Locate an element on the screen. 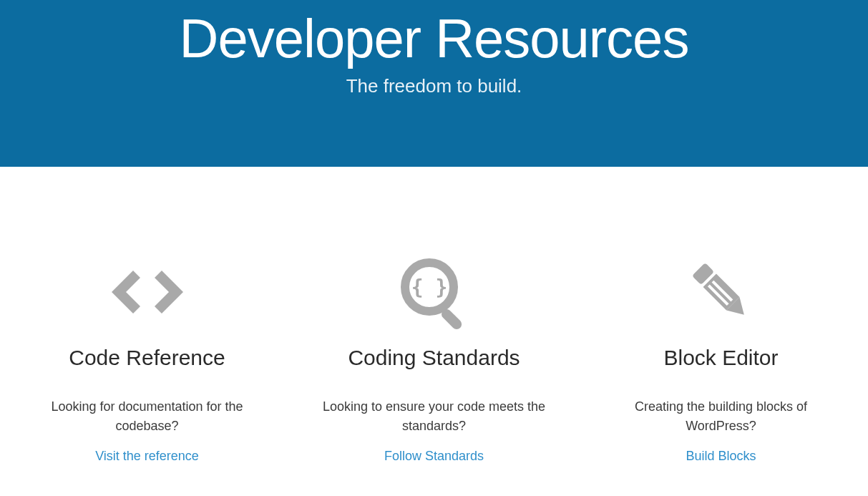 The image size is (868, 496). card-block-editor: Block Editor Creating the building block… is located at coordinates (721, 355).